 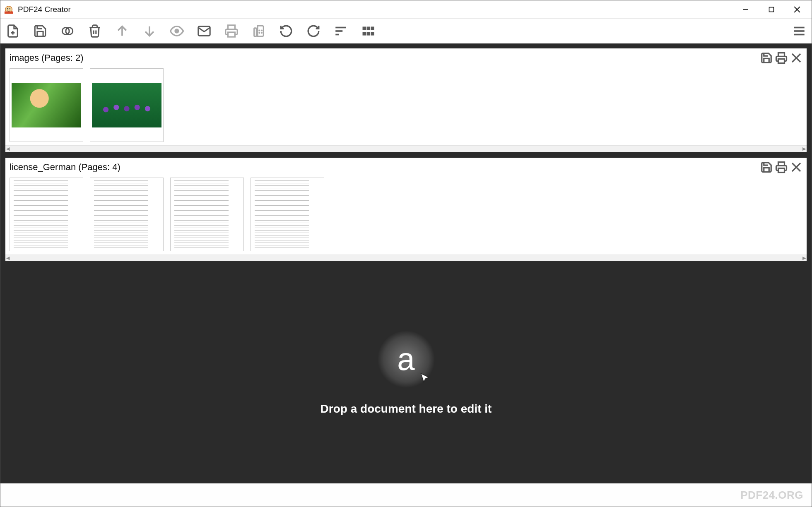 What do you see at coordinates (9, 10) in the screenshot?
I see `app-icon` at bounding box center [9, 10].